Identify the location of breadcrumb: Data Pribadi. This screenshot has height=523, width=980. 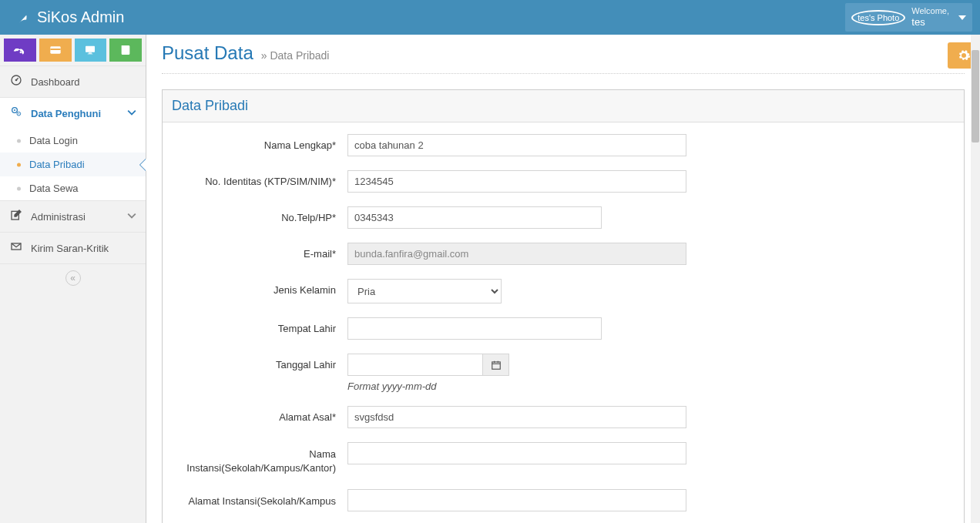
(296, 55).